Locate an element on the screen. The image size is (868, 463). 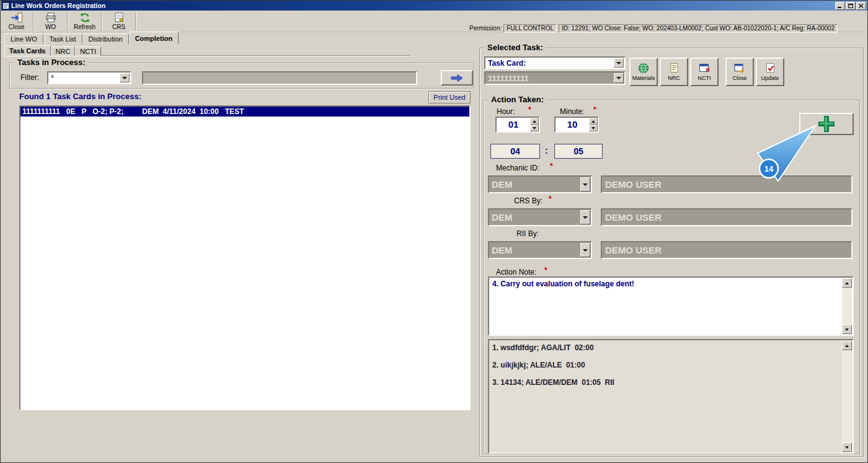
selected-task-title: Selected Task: is located at coordinates (515, 47).